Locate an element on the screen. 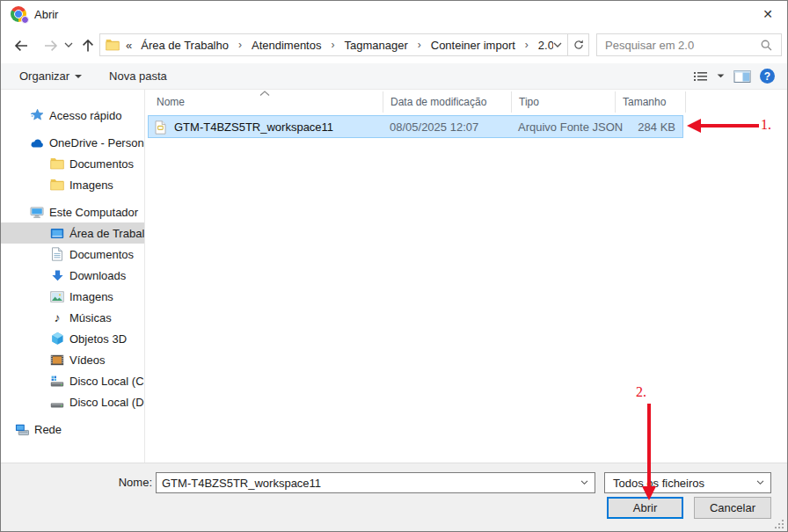  file-modified: 08/05/2025 12:07 is located at coordinates (434, 127).